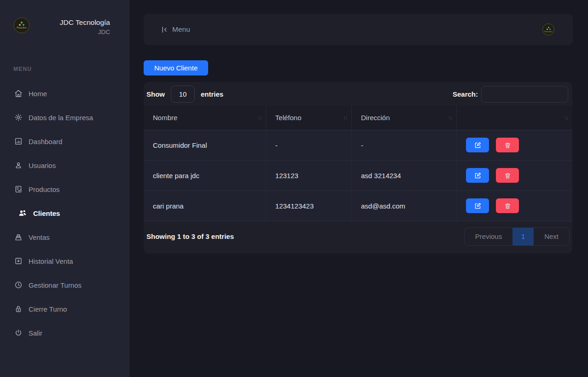 The width and height of the screenshot is (588, 377). Describe the element at coordinates (18, 309) in the screenshot. I see `lock-icon` at that location.